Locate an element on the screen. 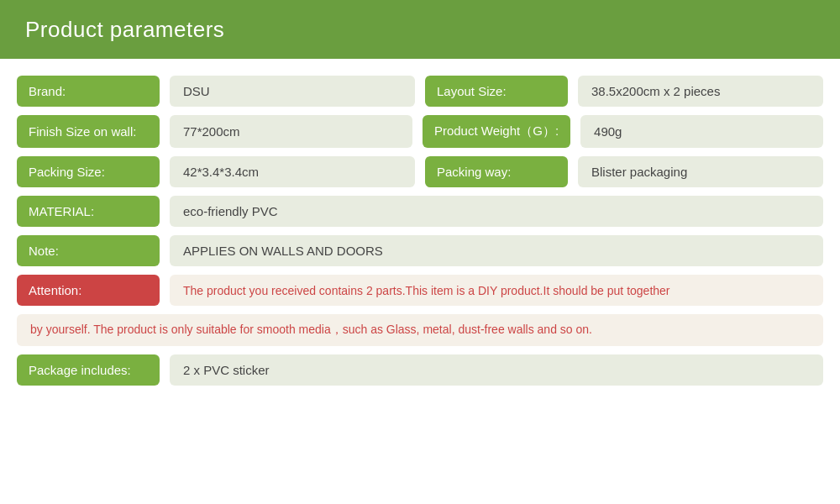 Image resolution: width=840 pixels, height=504 pixels. layout-value: 38.5x200cm x 2 pieces is located at coordinates (701, 91).